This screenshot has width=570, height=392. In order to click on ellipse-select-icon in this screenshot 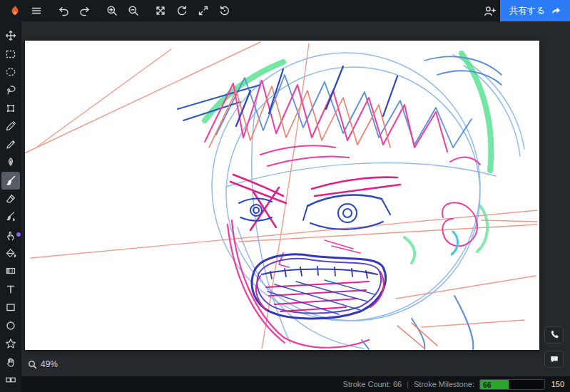, I will do `click(11, 72)`.